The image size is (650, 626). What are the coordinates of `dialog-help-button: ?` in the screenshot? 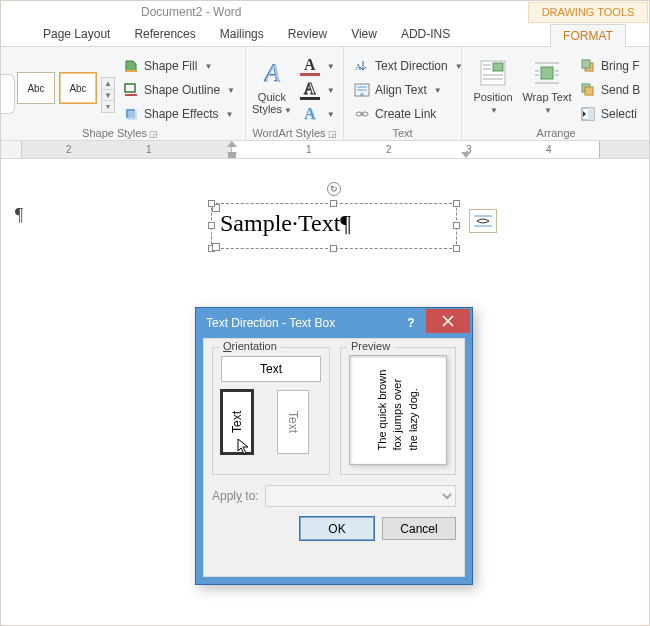 It's located at (411, 323).